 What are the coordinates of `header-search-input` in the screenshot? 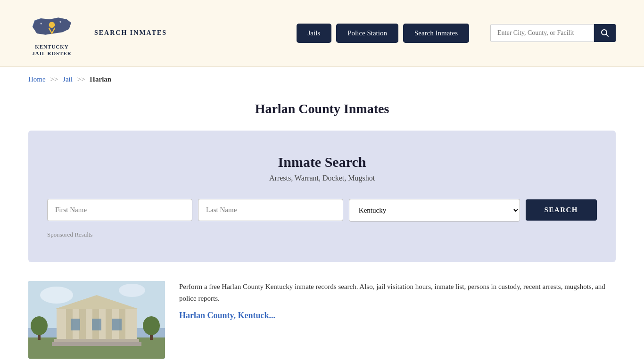 It's located at (542, 33).